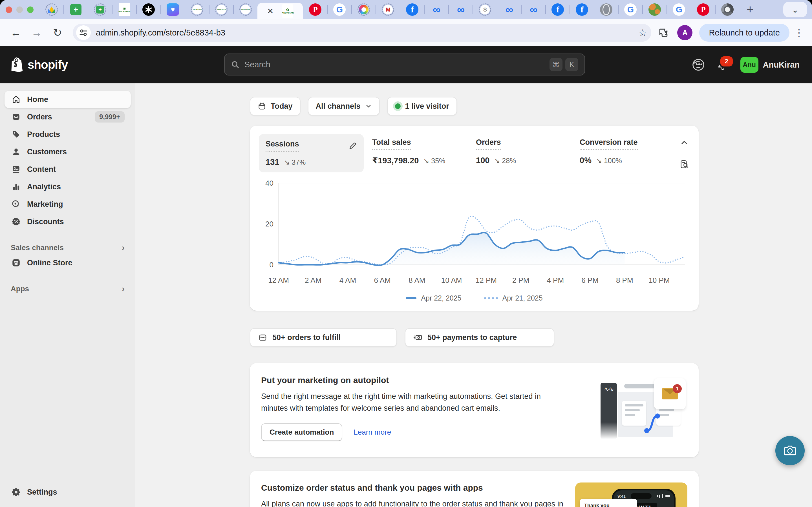 This screenshot has height=507, width=812. Describe the element at coordinates (414, 503) in the screenshot. I see `card-body: All plans can now use apps to add functi…` at that location.